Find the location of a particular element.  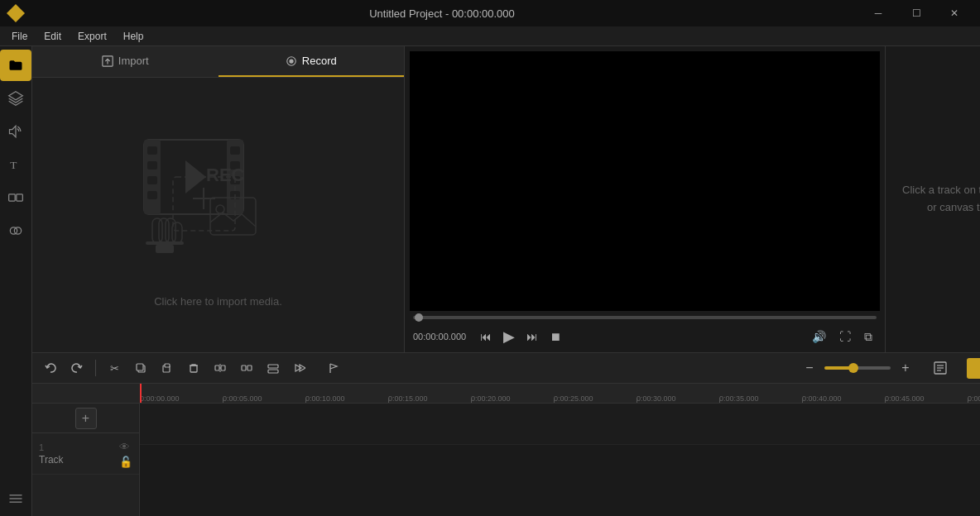

minimize-button: ─ is located at coordinates (878, 13).